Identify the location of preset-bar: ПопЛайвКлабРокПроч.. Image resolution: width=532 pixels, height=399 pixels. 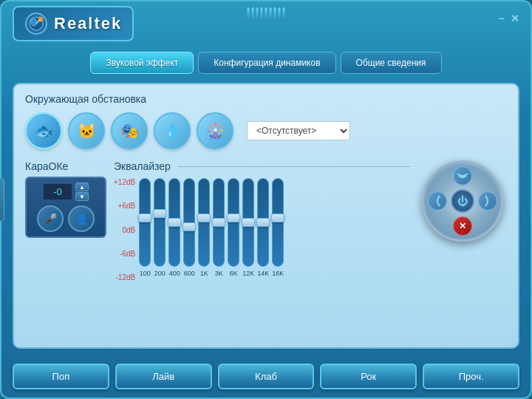
(266, 375).